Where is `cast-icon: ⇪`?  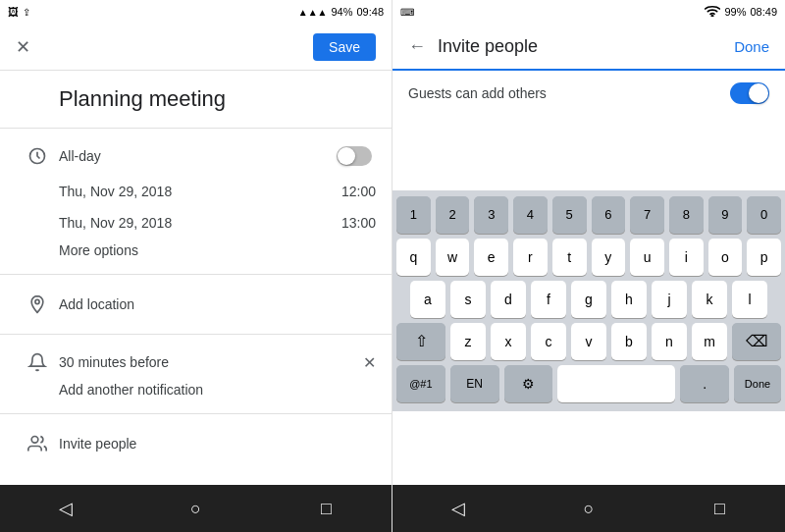
cast-icon: ⇪ is located at coordinates (26, 12).